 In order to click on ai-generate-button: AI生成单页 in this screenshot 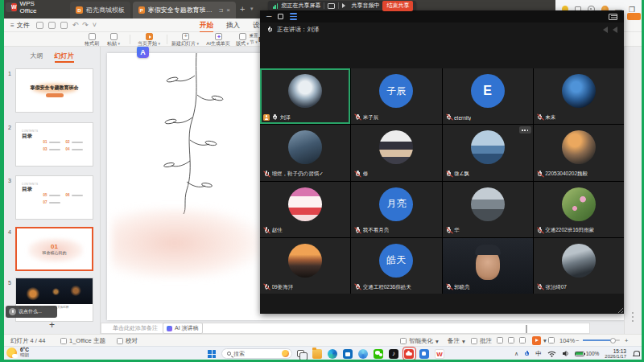, I will do `click(218, 40)`.